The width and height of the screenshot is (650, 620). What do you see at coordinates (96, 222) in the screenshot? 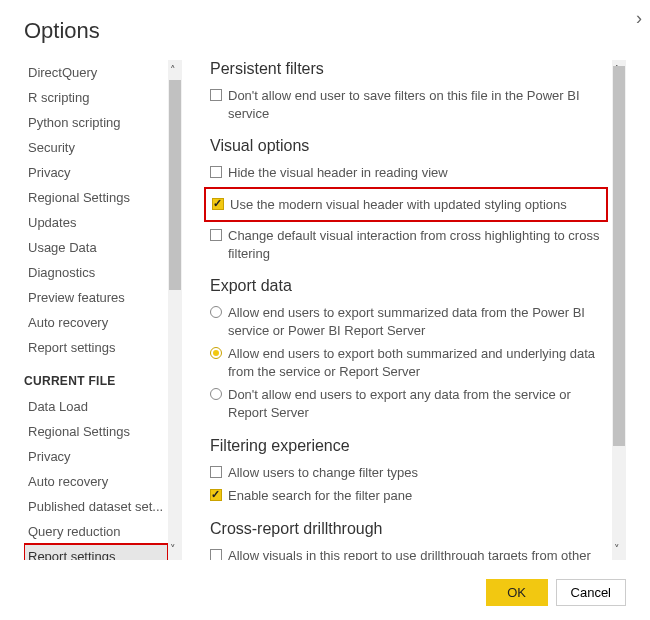
I see `sidebar-item-updates: Updates` at bounding box center [96, 222].